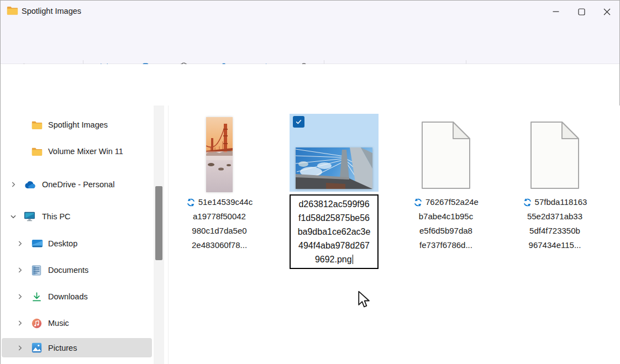 The height and width of the screenshot is (364, 620). Describe the element at coordinates (77, 348) in the screenshot. I see `sidebar-item-pictures: Pictures` at that location.